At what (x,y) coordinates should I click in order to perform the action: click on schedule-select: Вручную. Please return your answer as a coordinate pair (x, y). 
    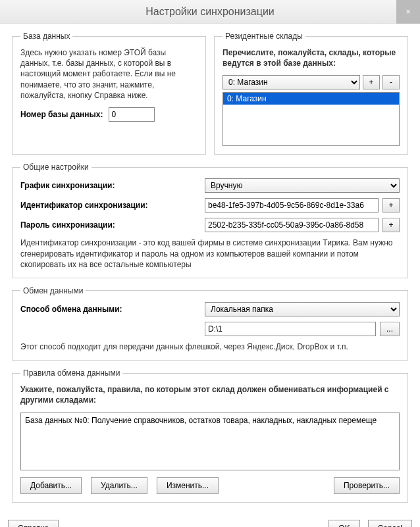
    Looking at the image, I should click on (302, 186).